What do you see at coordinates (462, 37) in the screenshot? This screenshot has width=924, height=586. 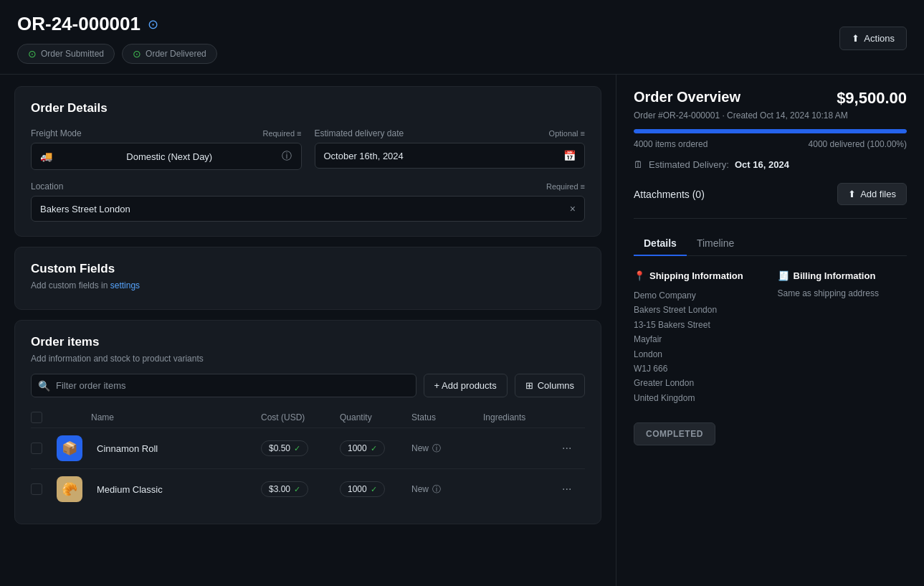 I see `page-header: OR-24-000001 ⊙ ⊙ Order Submitted ⊙ Order…` at bounding box center [462, 37].